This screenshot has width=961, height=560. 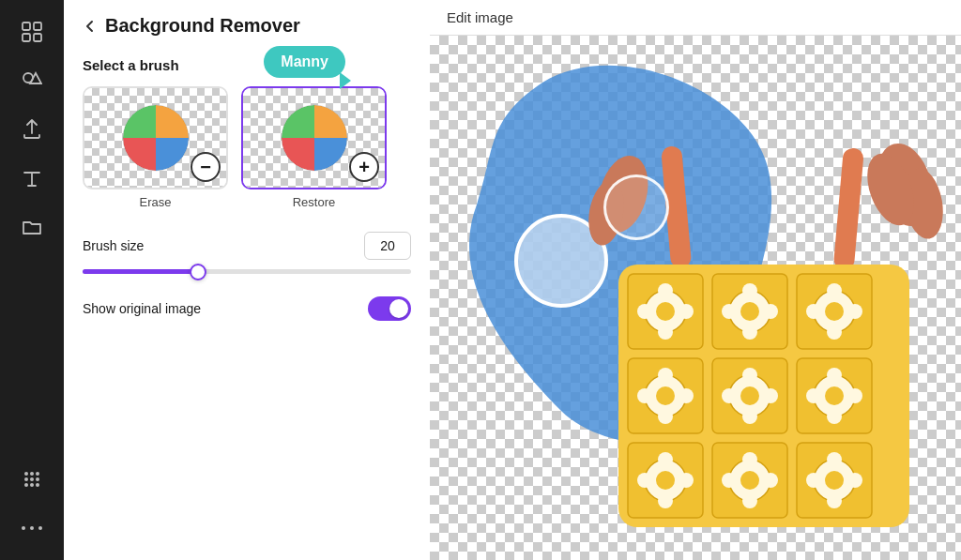 What do you see at coordinates (399, 309) in the screenshot?
I see `toggle-knob` at bounding box center [399, 309].